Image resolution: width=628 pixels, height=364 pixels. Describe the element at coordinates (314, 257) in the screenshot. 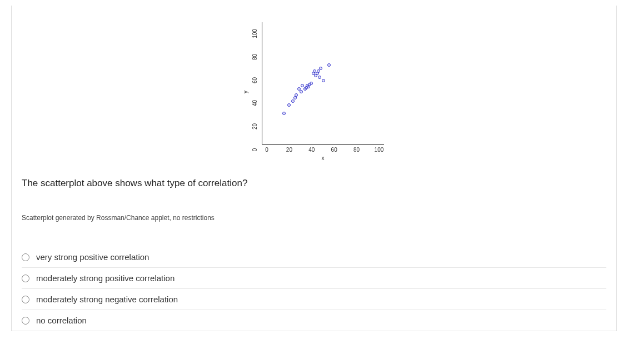

I see `option-row: very strong positive correlation` at that location.